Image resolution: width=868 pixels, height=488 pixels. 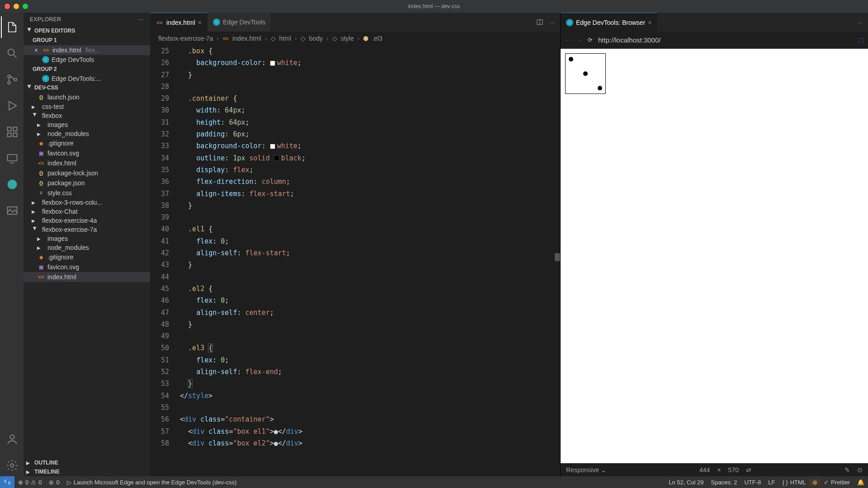 I want to click on dot-el3, so click(x=600, y=88).